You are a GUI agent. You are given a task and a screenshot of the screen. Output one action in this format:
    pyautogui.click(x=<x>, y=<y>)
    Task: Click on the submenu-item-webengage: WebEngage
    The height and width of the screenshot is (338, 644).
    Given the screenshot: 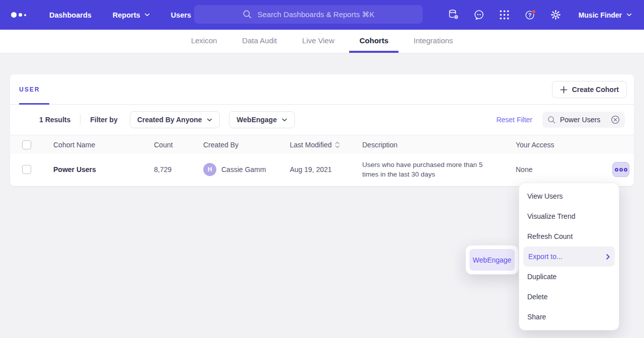 What is the action you would take?
    pyautogui.click(x=492, y=260)
    